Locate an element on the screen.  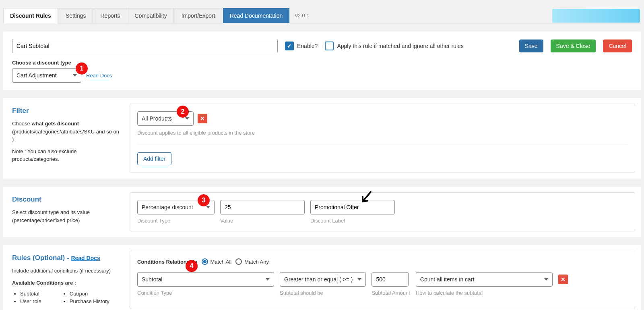
discount-title: Discount is located at coordinates (66, 200).